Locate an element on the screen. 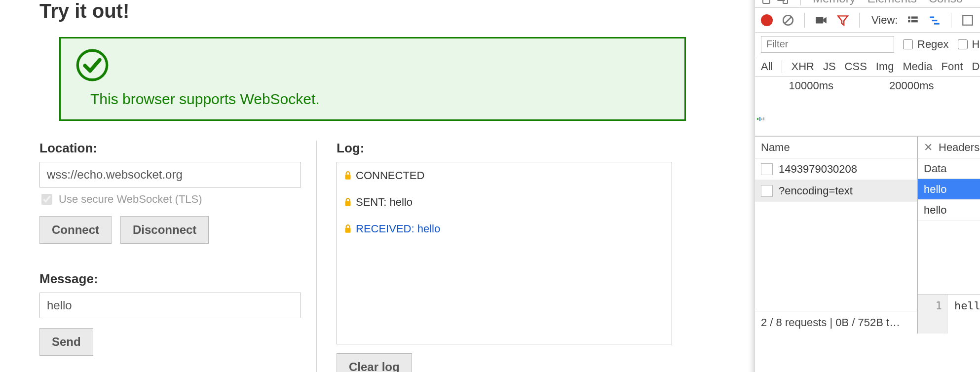 The height and width of the screenshot is (372, 980). waterfall-view-icon is located at coordinates (935, 20).